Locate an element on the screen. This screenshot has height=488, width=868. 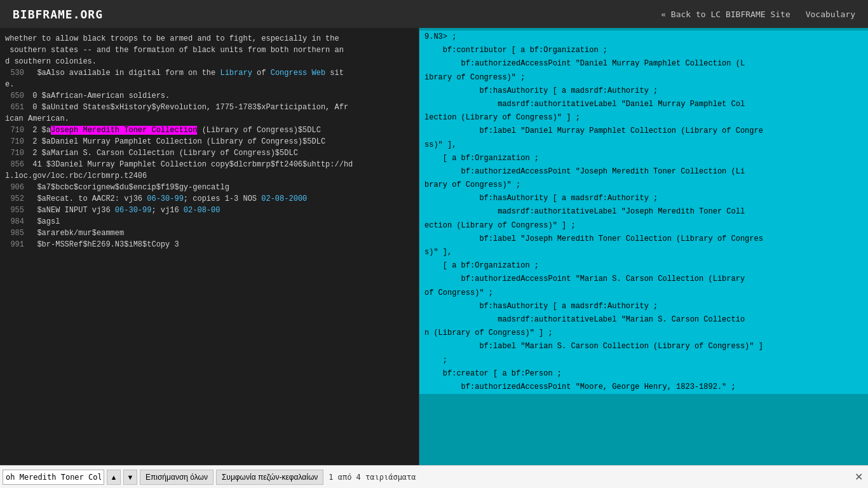
left-line: 984 $agsl is located at coordinates (210, 222).